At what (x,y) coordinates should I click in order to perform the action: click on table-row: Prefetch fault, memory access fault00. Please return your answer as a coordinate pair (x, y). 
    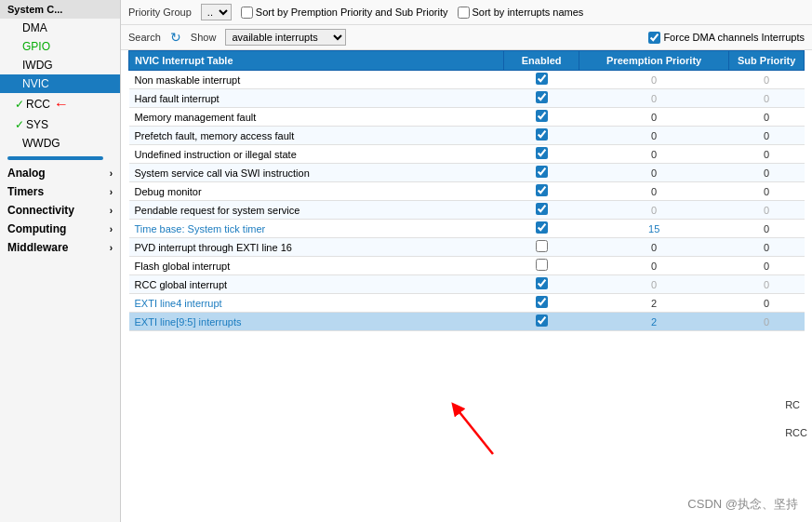
    Looking at the image, I should click on (467, 136).